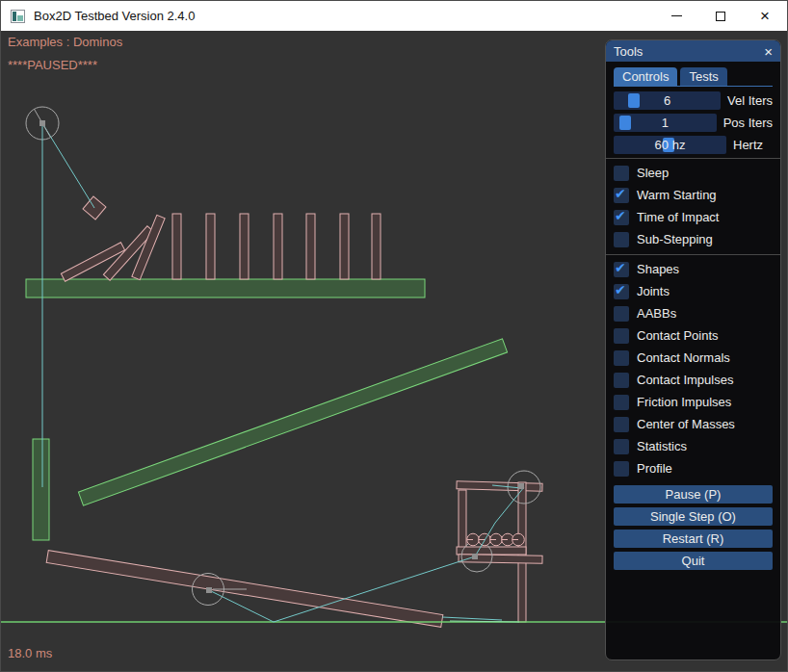  What do you see at coordinates (621, 336) in the screenshot?
I see `checkbox-contact-points` at bounding box center [621, 336].